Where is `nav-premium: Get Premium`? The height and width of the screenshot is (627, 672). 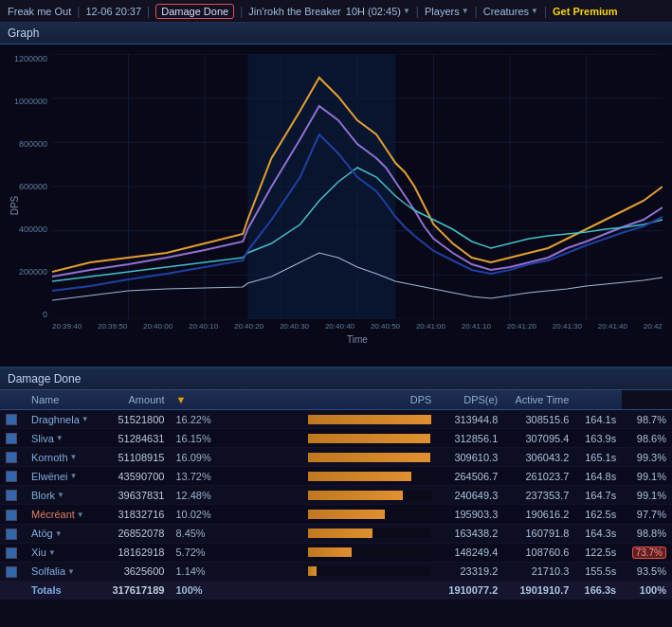 nav-premium: Get Premium is located at coordinates (585, 11).